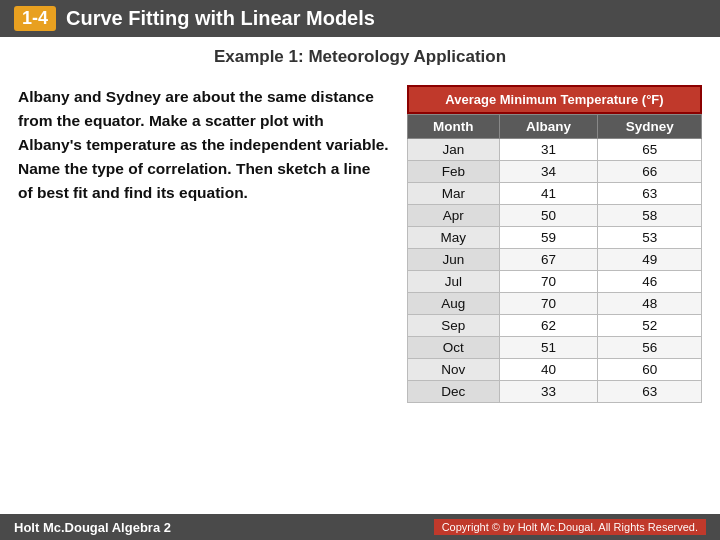 The height and width of the screenshot is (540, 720). Describe the element at coordinates (548, 326) in the screenshot. I see `table-cell-albany: 62` at that location.